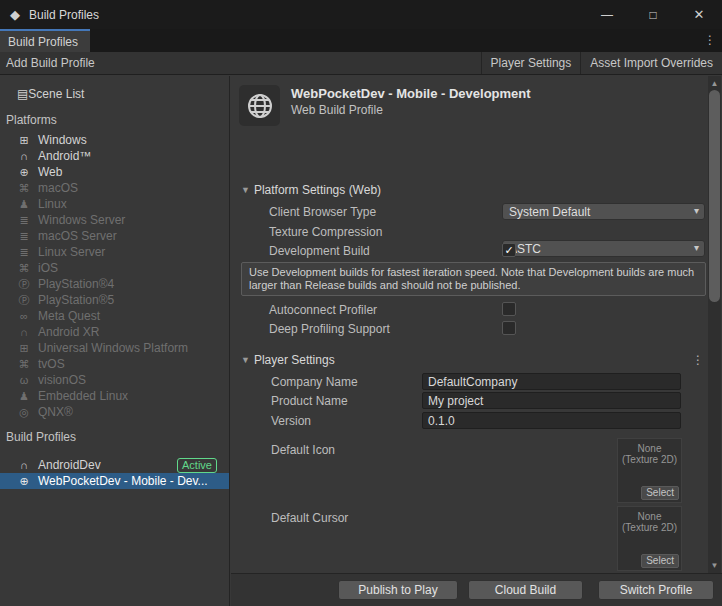 The width and height of the screenshot is (722, 606). I want to click on platform-label: iOS, so click(48, 268).